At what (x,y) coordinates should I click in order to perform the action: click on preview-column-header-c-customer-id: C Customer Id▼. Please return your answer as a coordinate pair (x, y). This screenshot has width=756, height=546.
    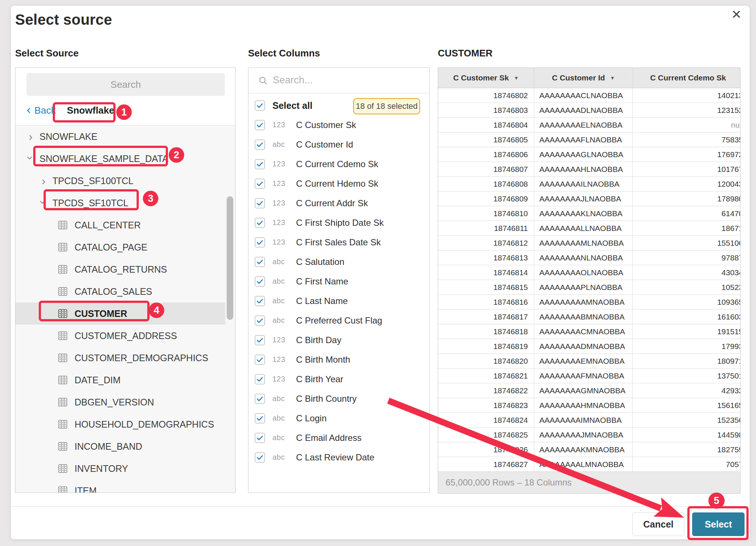
    Looking at the image, I should click on (583, 78).